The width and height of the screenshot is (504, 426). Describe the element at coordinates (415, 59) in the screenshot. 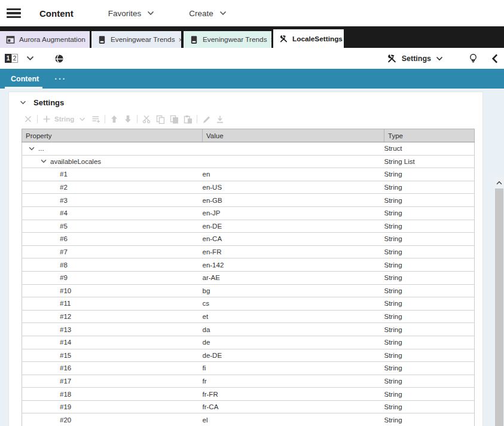

I see `settings-dropdown-button: Settings` at that location.